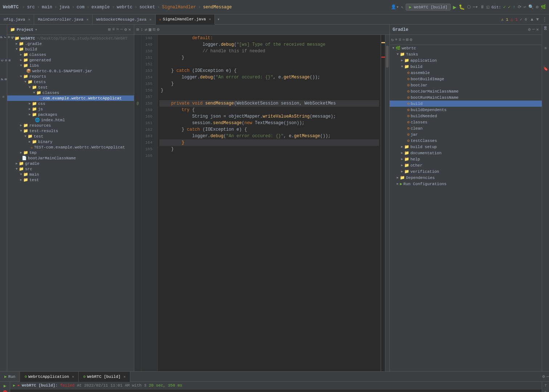 This screenshot has height=392, width=549. What do you see at coordinates (466, 171) in the screenshot?
I see `gradle-verification: ▶ 📁 verification` at bounding box center [466, 171].